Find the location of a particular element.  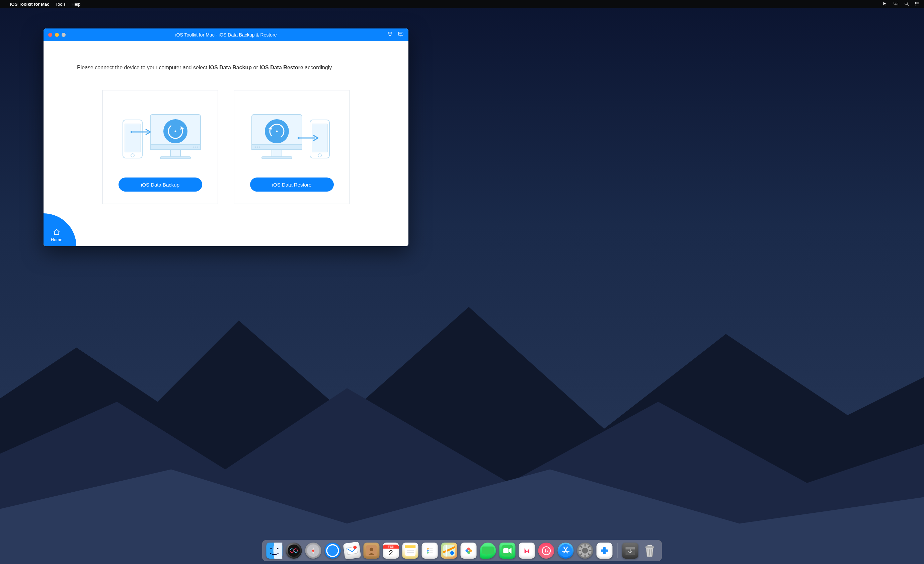

reminders-icon is located at coordinates (430, 551).